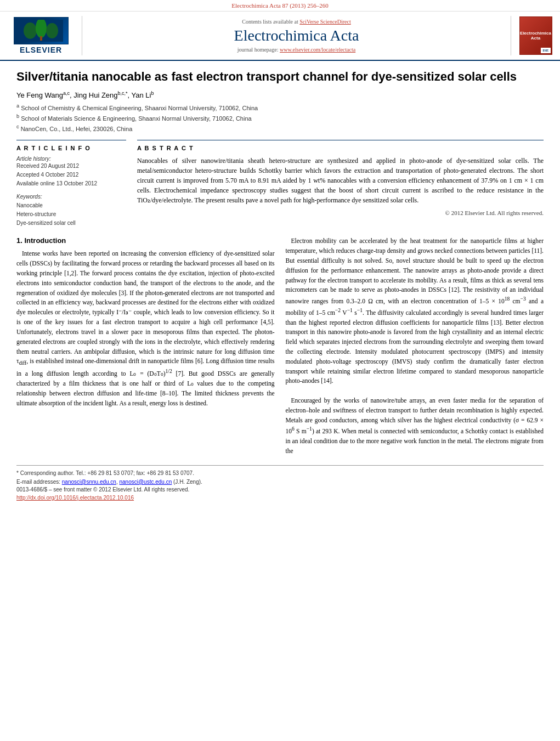  What do you see at coordinates (71, 175) in the screenshot?
I see `accepted: Accepted 4 October 2012` at bounding box center [71, 175].